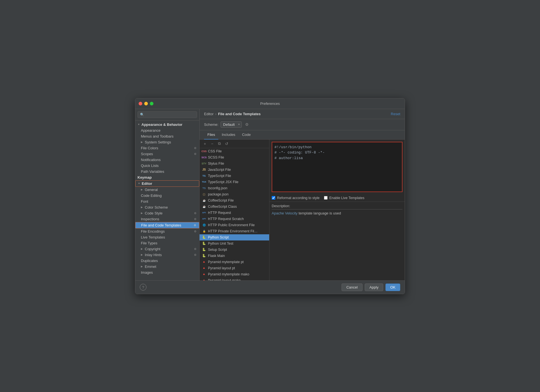 This screenshot has width=540, height=392. I want to click on sidebar-item-scopes: Scopes ⚙, so click(167, 154).